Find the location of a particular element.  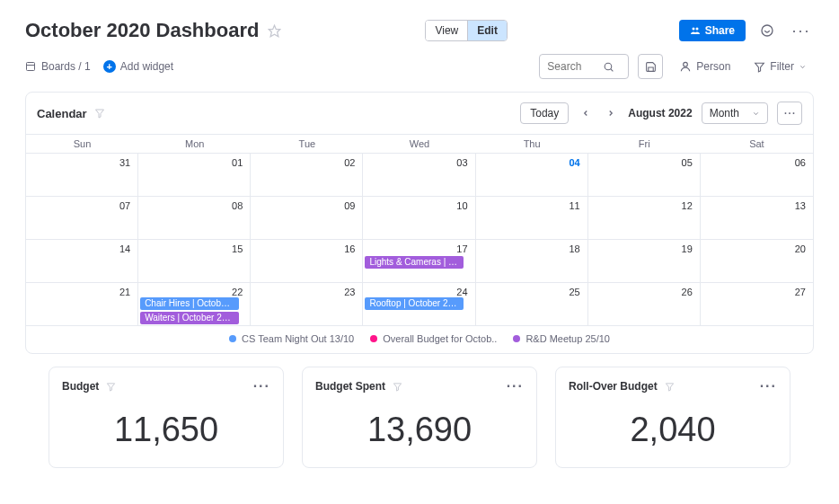

view-edit-toggle: View Edit is located at coordinates (465, 31).